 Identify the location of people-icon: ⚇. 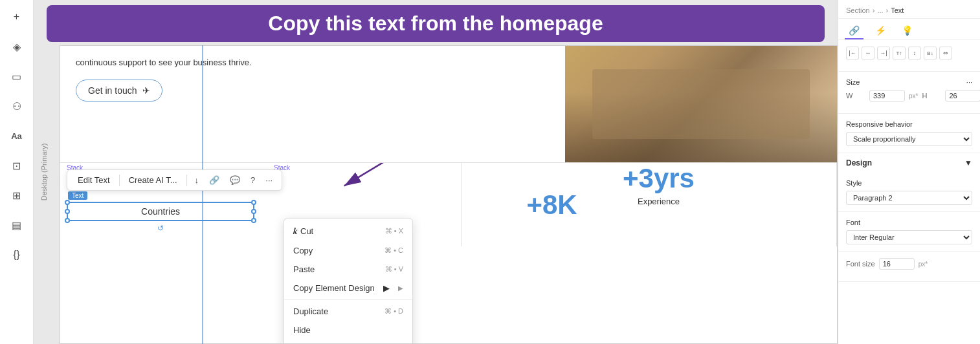
(17, 106).